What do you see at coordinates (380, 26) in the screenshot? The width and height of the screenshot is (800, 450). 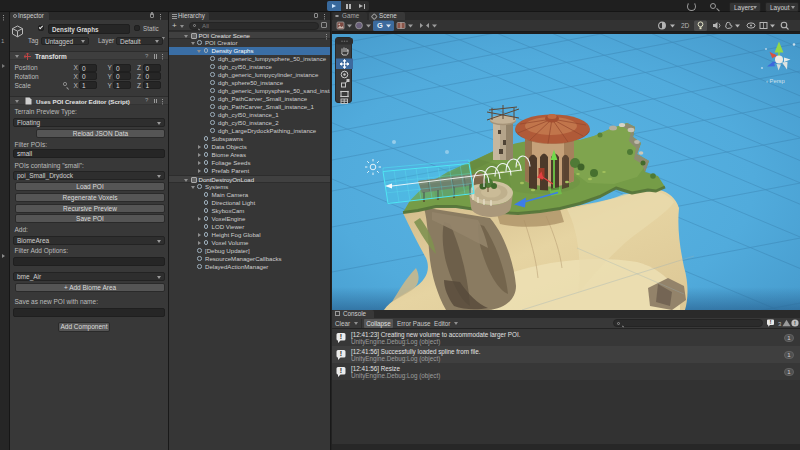 I see `svg-text: G` at bounding box center [380, 26].